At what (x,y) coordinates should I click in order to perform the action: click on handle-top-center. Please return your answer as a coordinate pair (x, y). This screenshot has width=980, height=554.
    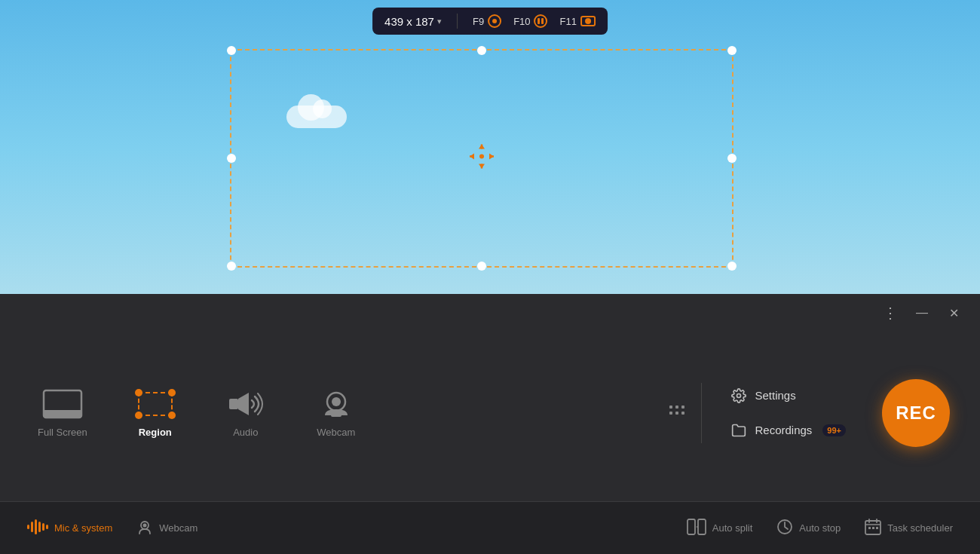
    Looking at the image, I should click on (482, 51).